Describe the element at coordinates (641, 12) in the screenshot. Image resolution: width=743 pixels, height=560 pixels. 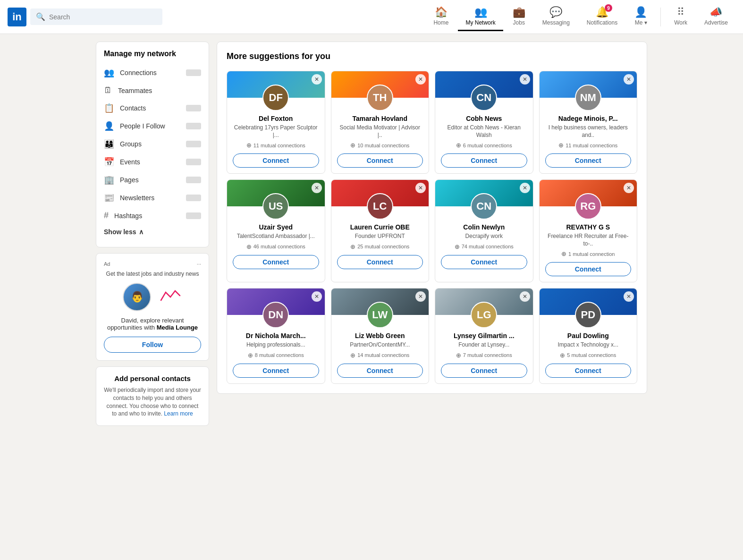
I see `me-icon: 👤` at that location.